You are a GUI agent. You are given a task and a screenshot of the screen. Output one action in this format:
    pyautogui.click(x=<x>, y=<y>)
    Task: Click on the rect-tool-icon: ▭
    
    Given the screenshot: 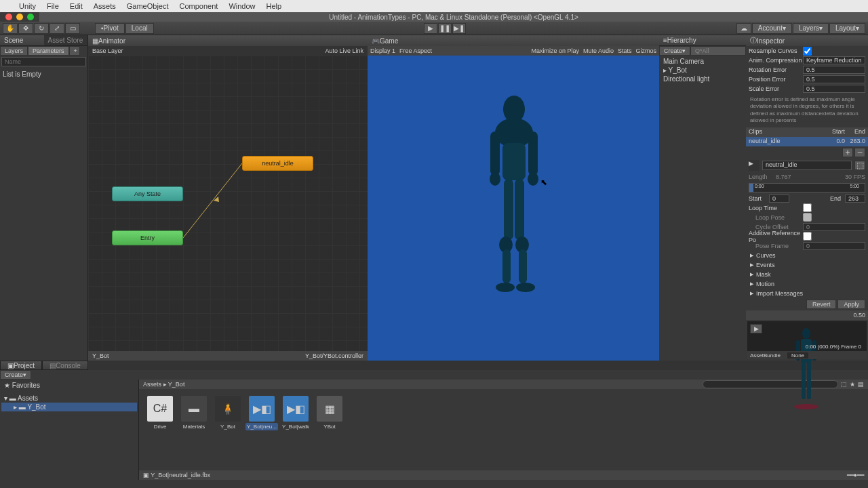 What is the action you would take?
    pyautogui.click(x=73, y=28)
    